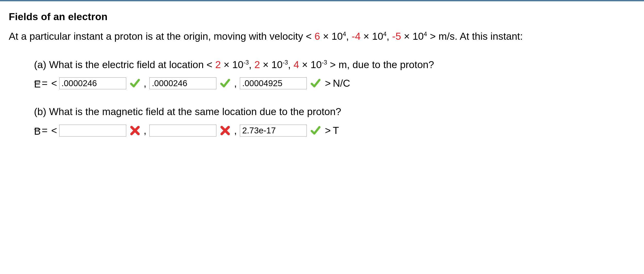 Image resolution: width=644 pixels, height=274 pixels. What do you see at coordinates (257, 65) in the screenshot?
I see `qa-loc-y-coef: 2` at bounding box center [257, 65].